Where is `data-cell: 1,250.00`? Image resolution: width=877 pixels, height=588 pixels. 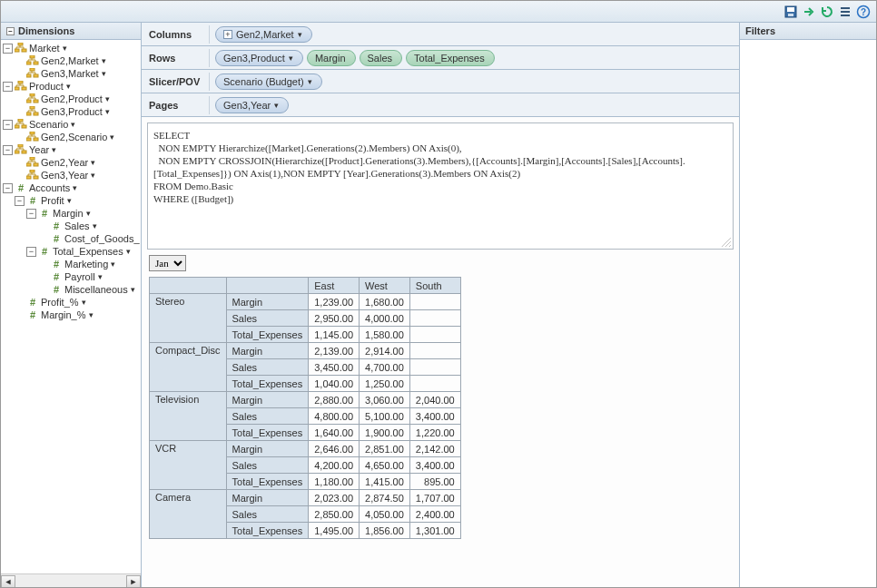 data-cell: 1,250.00 is located at coordinates (385, 384).